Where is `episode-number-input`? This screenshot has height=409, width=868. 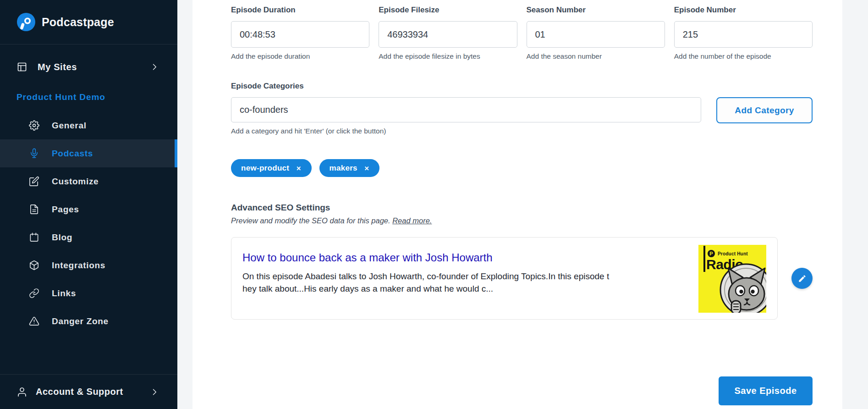
episode-number-input is located at coordinates (743, 34).